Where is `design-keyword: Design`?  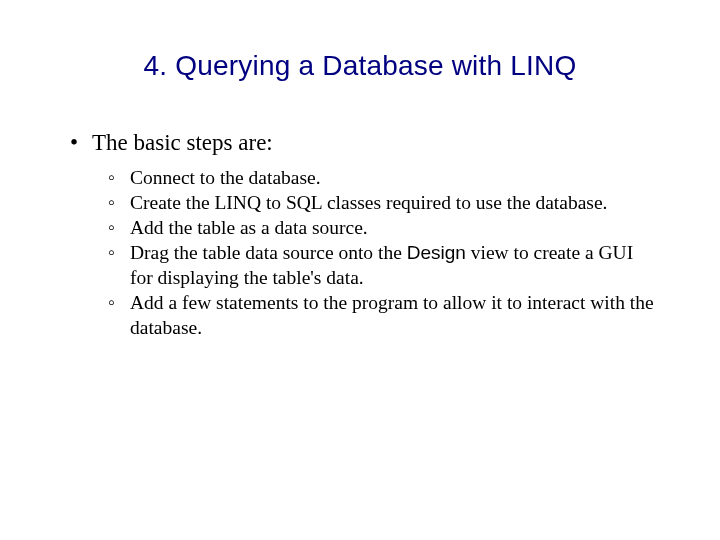 design-keyword: Design is located at coordinates (436, 252).